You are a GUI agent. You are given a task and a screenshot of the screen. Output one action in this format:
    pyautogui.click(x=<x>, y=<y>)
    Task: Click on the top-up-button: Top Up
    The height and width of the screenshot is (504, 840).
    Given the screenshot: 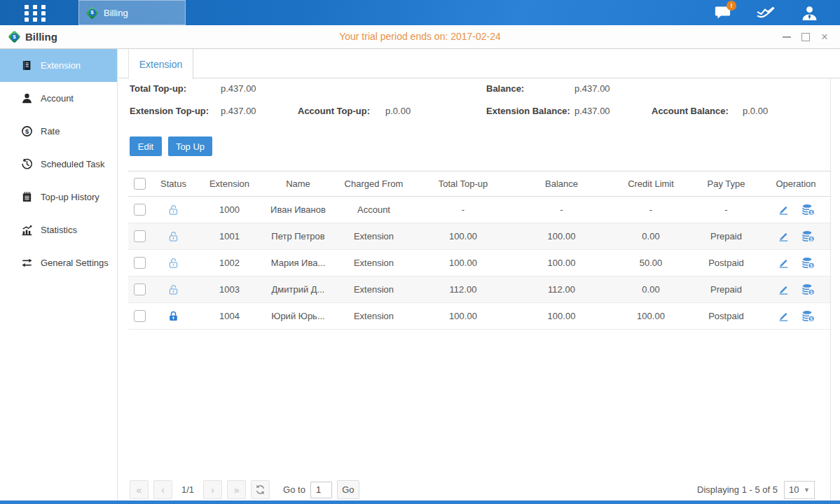 What is the action you would take?
    pyautogui.click(x=191, y=146)
    